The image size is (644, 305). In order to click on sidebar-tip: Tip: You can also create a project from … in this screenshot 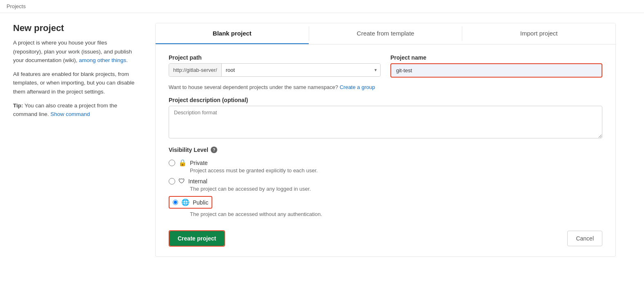, I will do `click(74, 110)`.